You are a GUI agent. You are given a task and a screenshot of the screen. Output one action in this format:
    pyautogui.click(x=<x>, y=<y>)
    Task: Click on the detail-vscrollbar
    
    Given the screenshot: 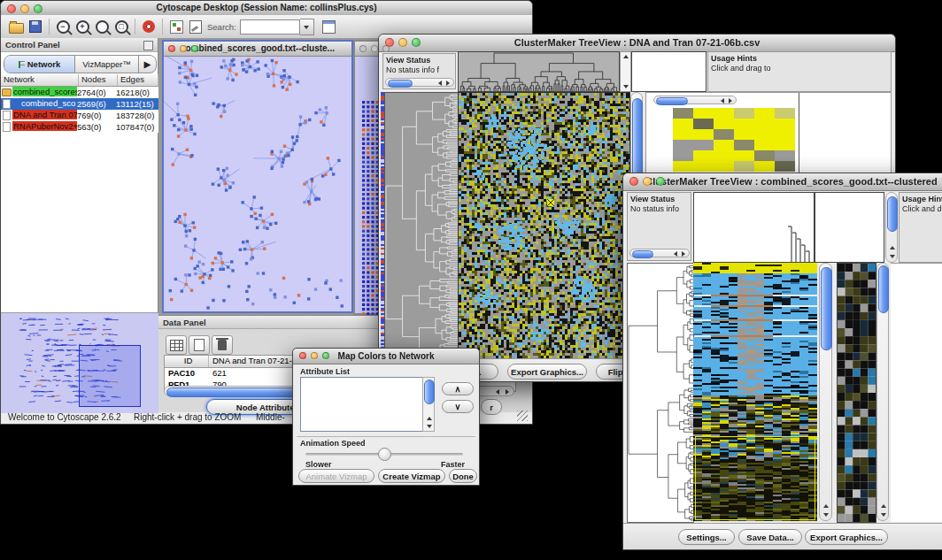 What is the action you would take?
    pyautogui.click(x=883, y=392)
    